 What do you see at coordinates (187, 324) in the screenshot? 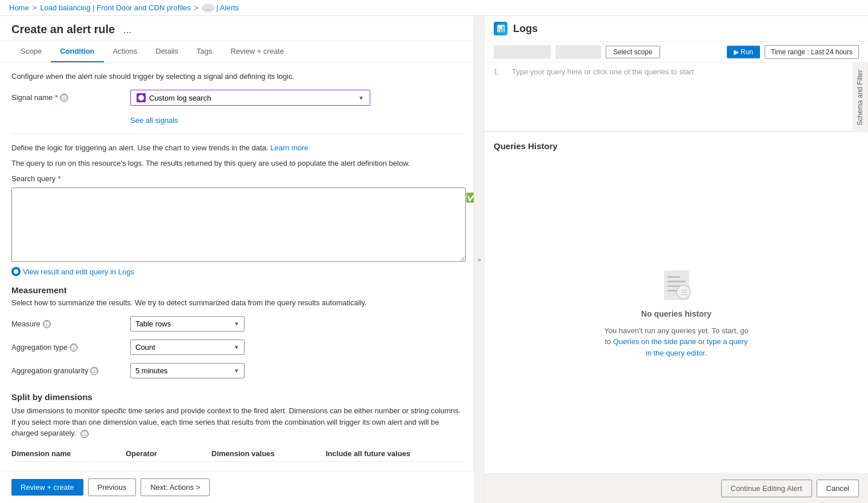
I see `measure-dropdown: Table rows ▼` at bounding box center [187, 324].